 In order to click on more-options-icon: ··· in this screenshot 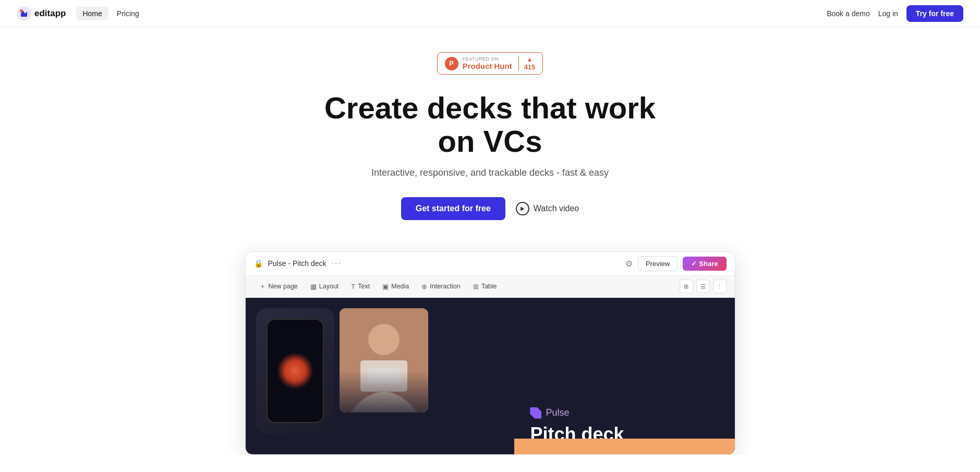, I will do `click(337, 263)`.